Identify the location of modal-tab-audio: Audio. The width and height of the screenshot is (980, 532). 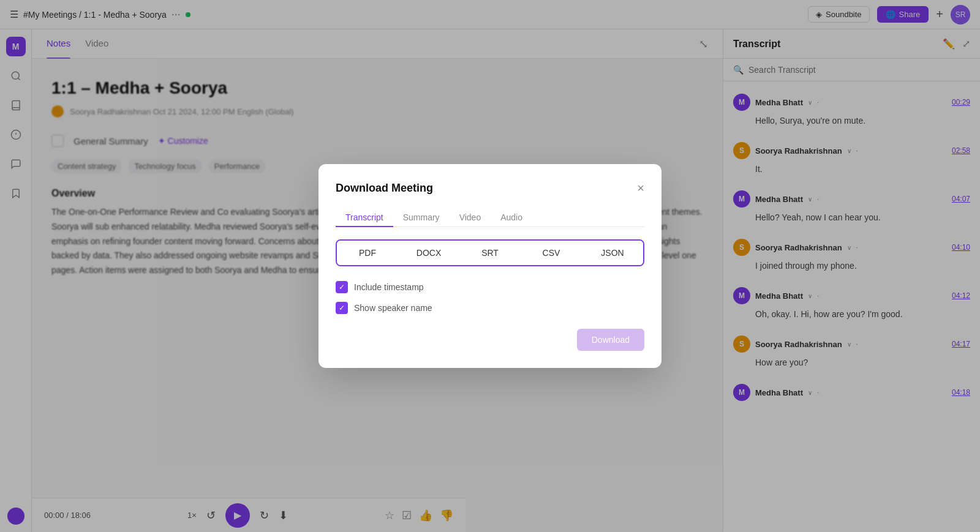
(511, 217).